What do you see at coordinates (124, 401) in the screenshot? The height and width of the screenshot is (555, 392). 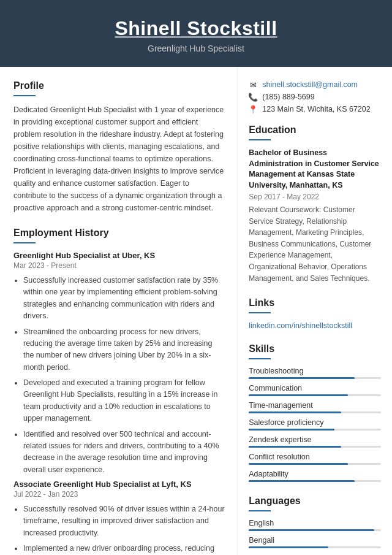 I see `job-1-bullet-3: Developed and executed a training progra…` at bounding box center [124, 401].